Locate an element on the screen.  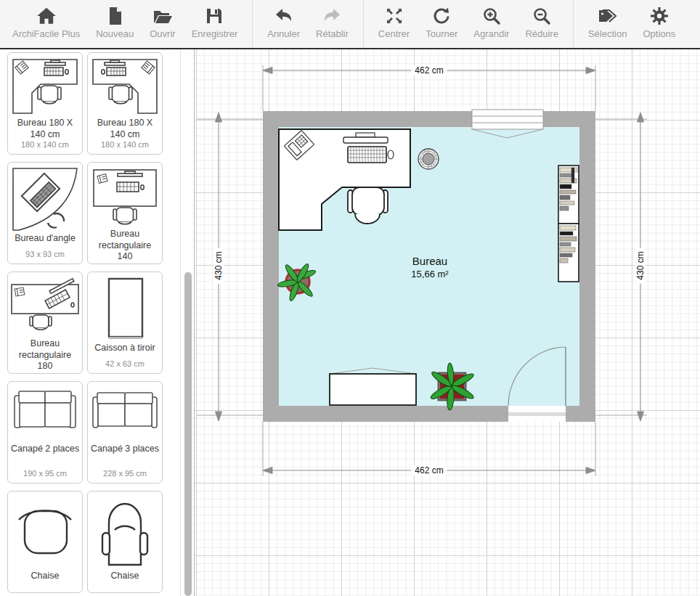
open-folder-icon is located at coordinates (163, 16).